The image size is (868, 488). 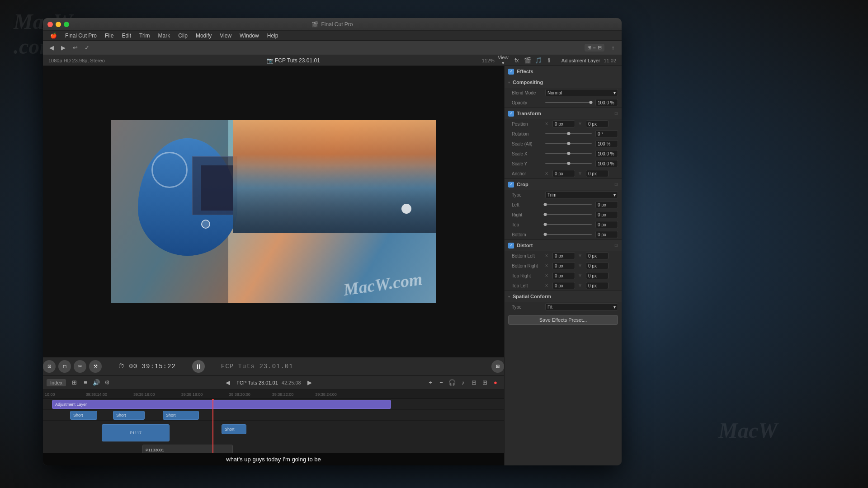 I want to click on connections-button: ⊞, so click(x=485, y=383).